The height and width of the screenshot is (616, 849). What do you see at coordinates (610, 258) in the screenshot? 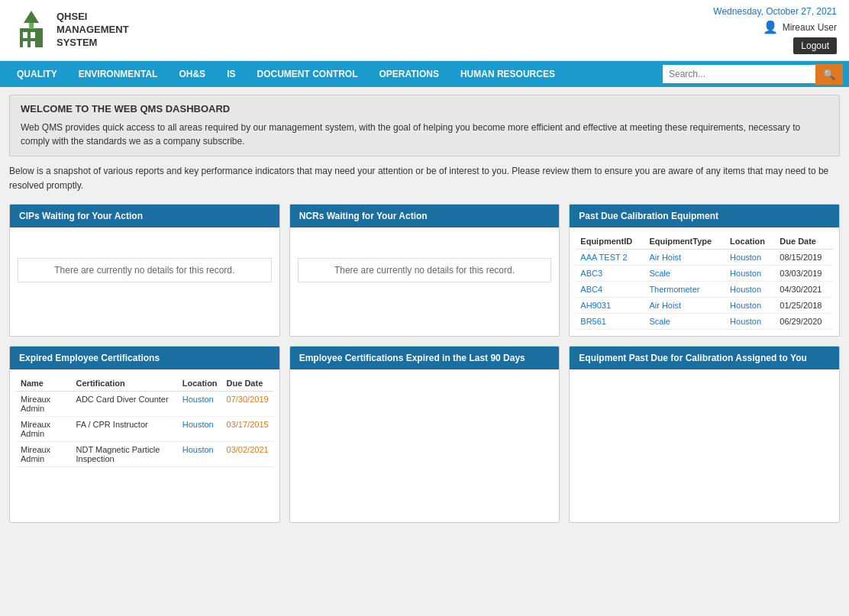
I see `equip-id-cell: AAA TEST 2` at bounding box center [610, 258].